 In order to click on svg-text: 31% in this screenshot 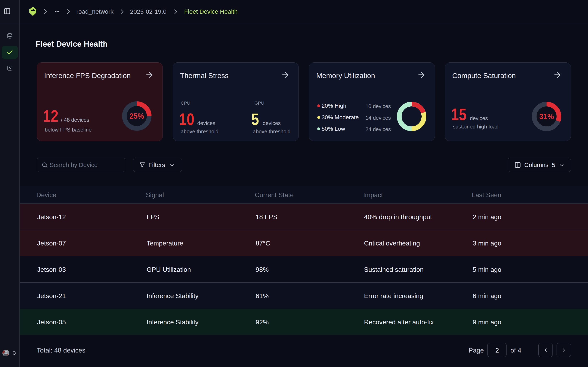, I will do `click(547, 117)`.